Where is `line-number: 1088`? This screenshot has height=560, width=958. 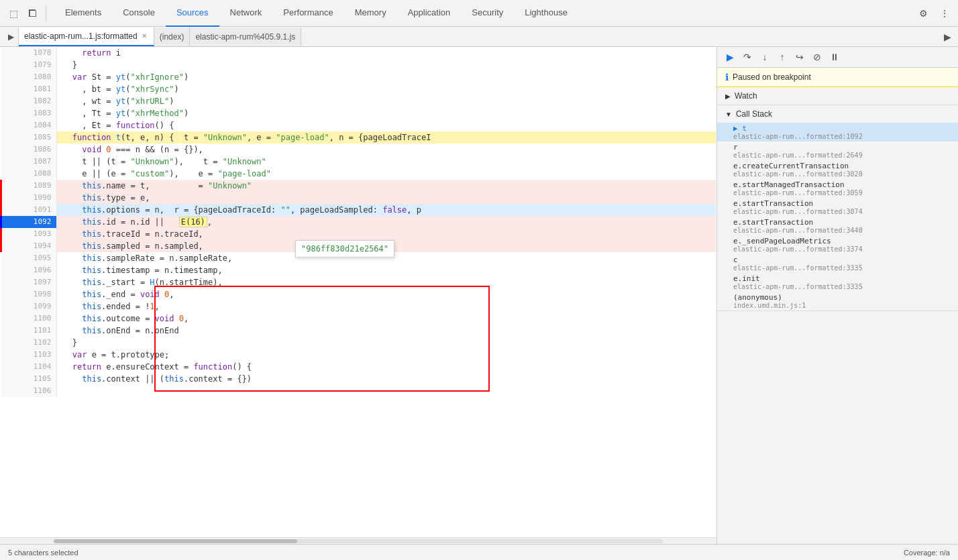 line-number: 1088 is located at coordinates (30, 174).